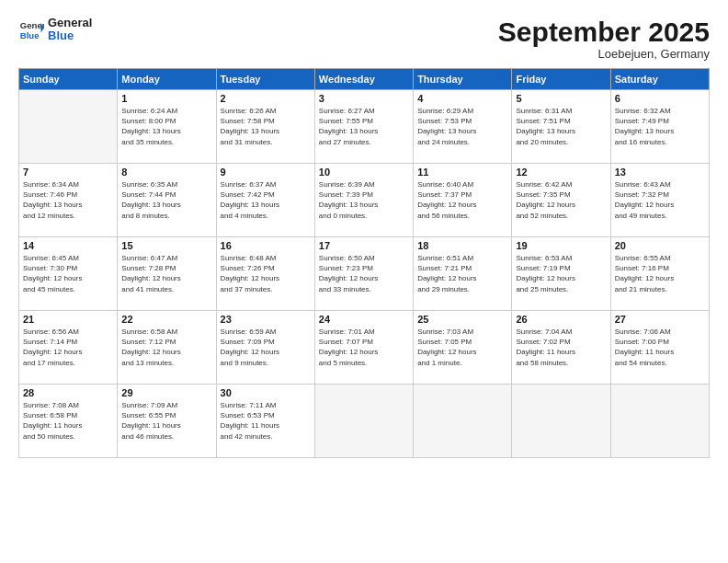 The width and height of the screenshot is (728, 563). What do you see at coordinates (604, 31) in the screenshot?
I see `month-title: September 2025` at bounding box center [604, 31].